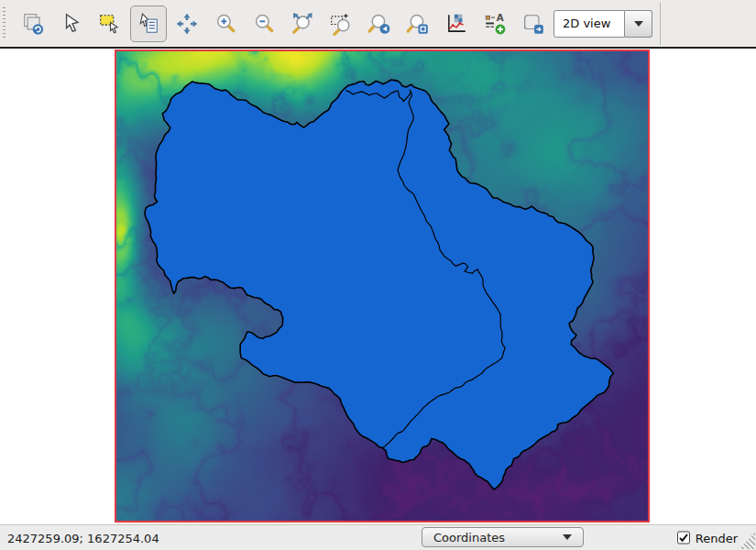 Image resolution: width=756 pixels, height=550 pixels. I want to click on zoom-options-icon, so click(418, 24).